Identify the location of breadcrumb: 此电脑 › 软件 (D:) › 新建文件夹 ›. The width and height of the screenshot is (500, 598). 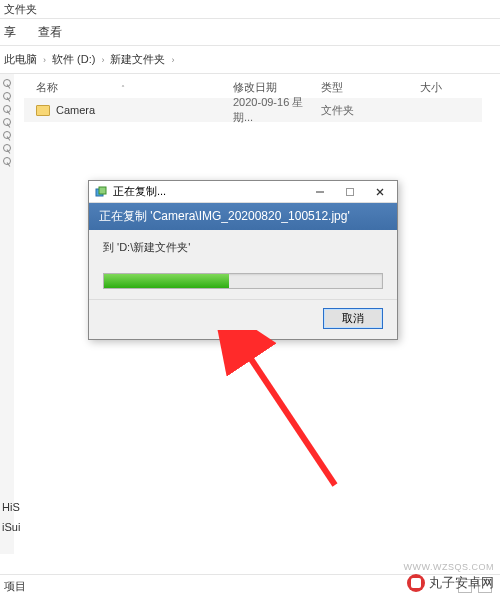
(250, 60).